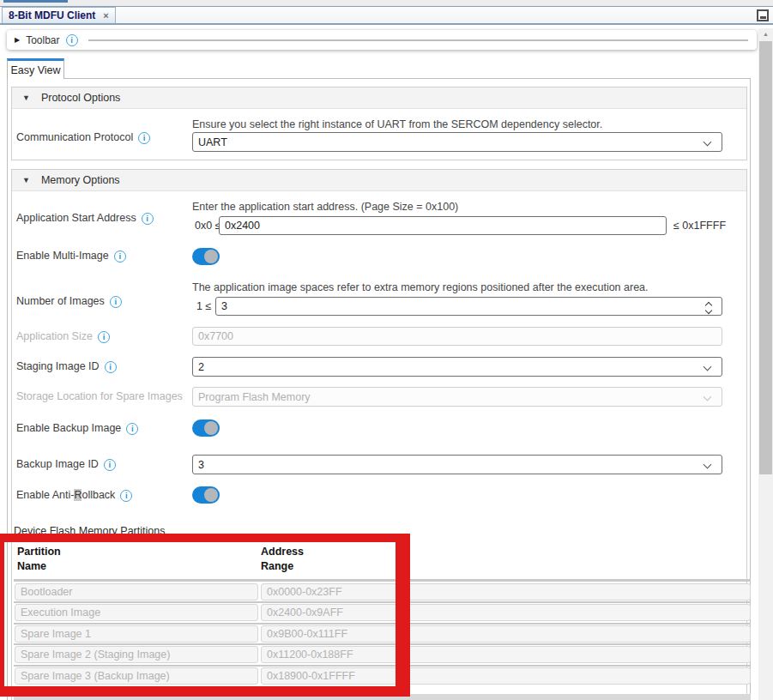 Image resolution: width=773 pixels, height=700 pixels. I want to click on selection-remnant, so click(36, 2).